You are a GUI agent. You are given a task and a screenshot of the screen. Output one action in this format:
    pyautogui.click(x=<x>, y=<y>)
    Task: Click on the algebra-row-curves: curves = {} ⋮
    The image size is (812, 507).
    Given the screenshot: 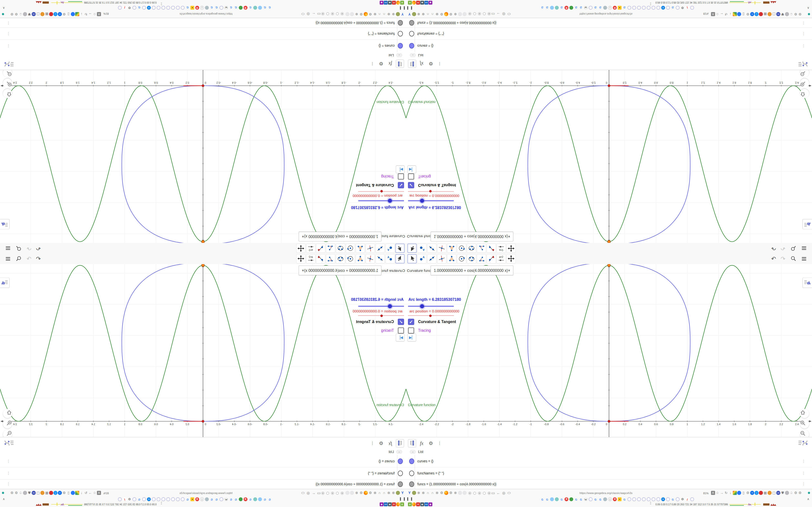 What is the action you would take?
    pyautogui.click(x=609, y=461)
    